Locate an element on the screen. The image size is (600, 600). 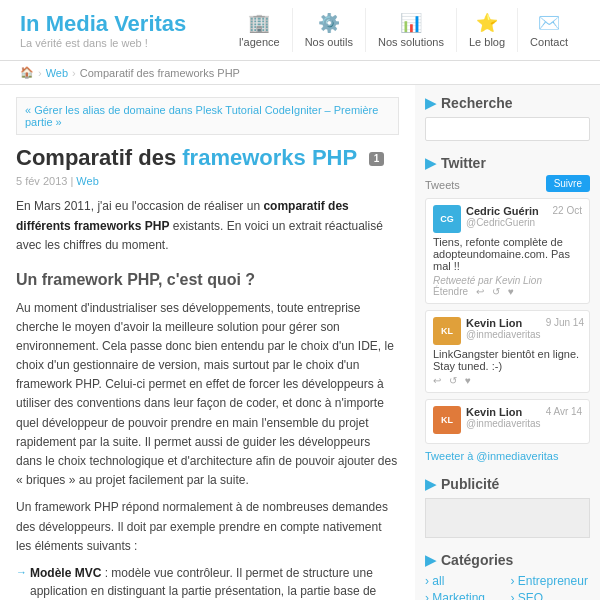
article-intro: En Mars 2011, j'ai eu l'occasion de réal… is located at coordinates (208, 226).